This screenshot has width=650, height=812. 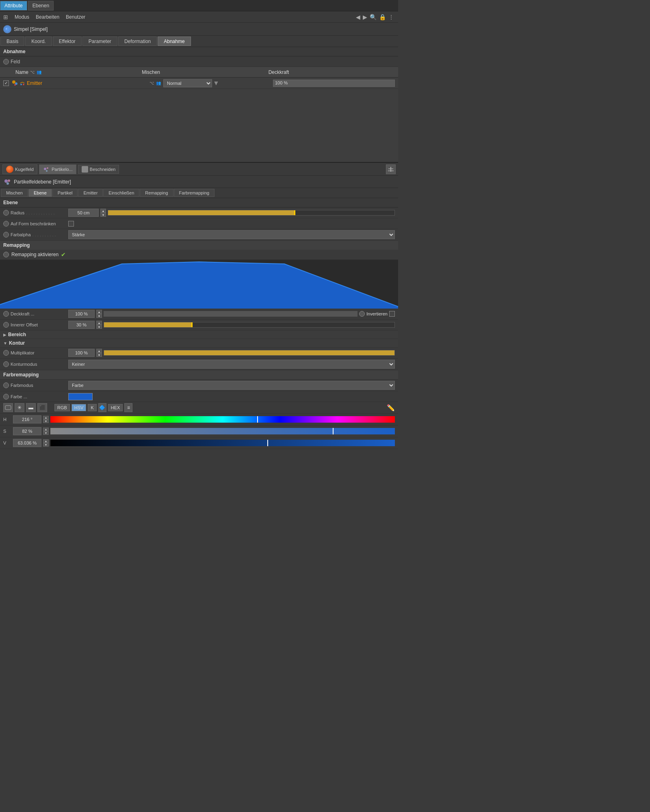 I want to click on color-mode-hsv: HSV, so click(x=79, y=408).